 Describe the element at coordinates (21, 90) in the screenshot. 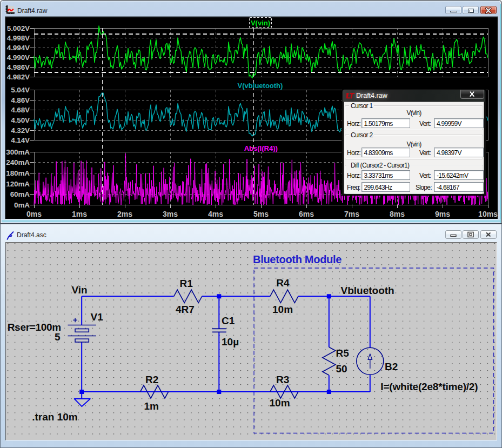

I see `svg-text: 5.04V` at that location.